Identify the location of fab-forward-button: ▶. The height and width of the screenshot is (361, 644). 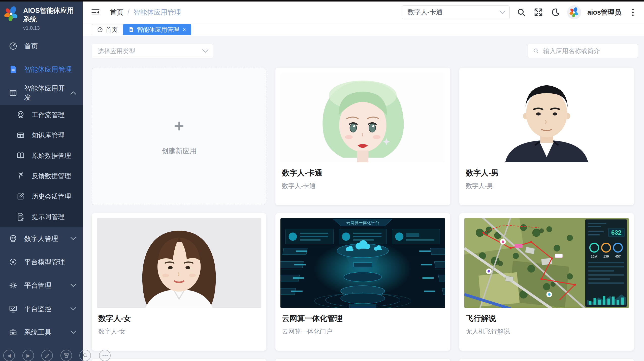
(28, 355).